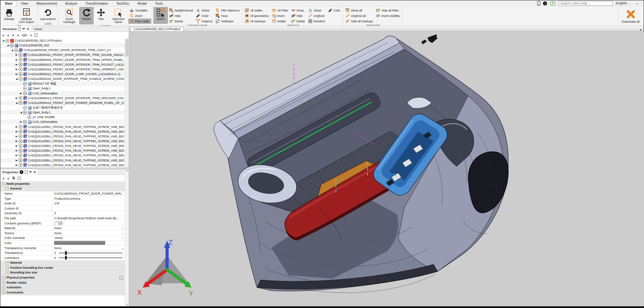 The height and width of the screenshot is (308, 644). Describe the element at coordinates (127, 238) in the screenshot. I see `properties-scrollbar: ▲ ▼` at that location.